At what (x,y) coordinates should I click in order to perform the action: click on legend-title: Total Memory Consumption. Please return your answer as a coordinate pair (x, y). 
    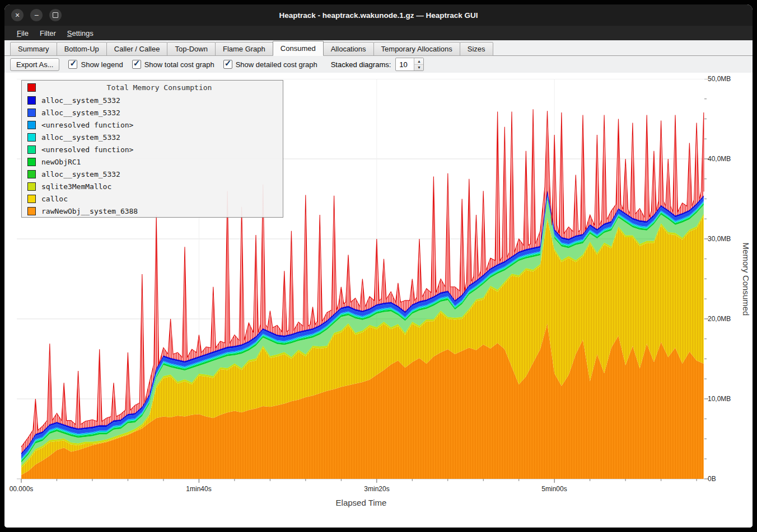
    Looking at the image, I should click on (159, 87).